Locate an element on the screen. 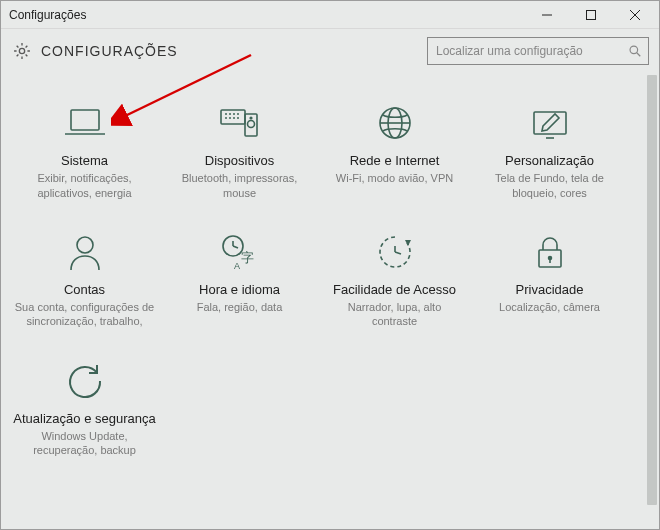 This screenshot has width=660, height=530. svg-text: 字 is located at coordinates (248, 258).